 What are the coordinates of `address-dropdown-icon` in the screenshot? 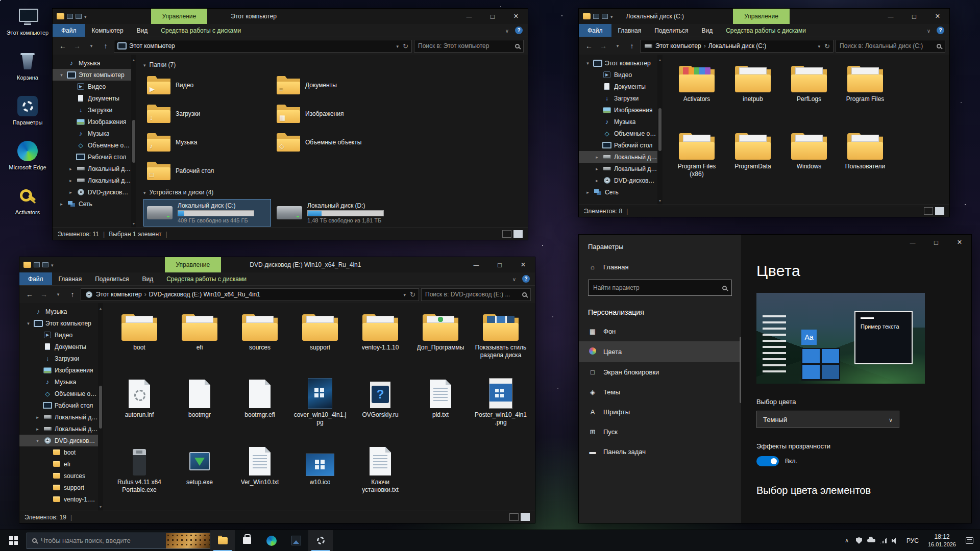 It's located at (398, 46).